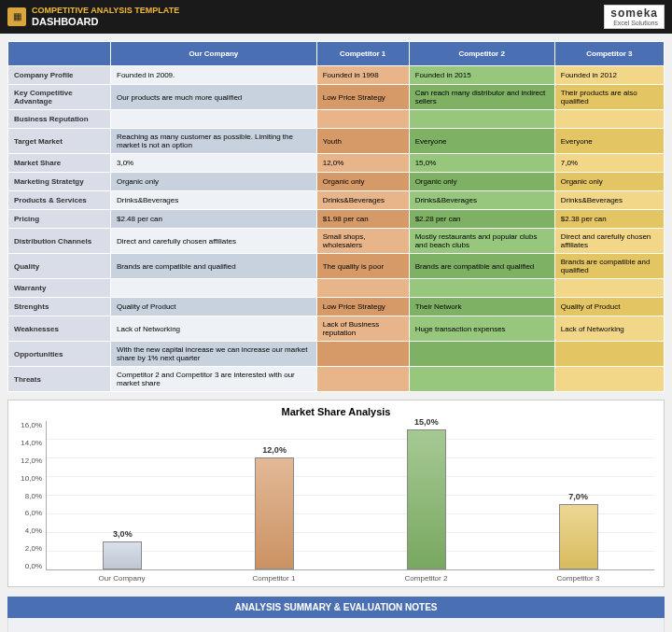  What do you see at coordinates (60, 288) in the screenshot?
I see `row-label: Warranty` at bounding box center [60, 288].